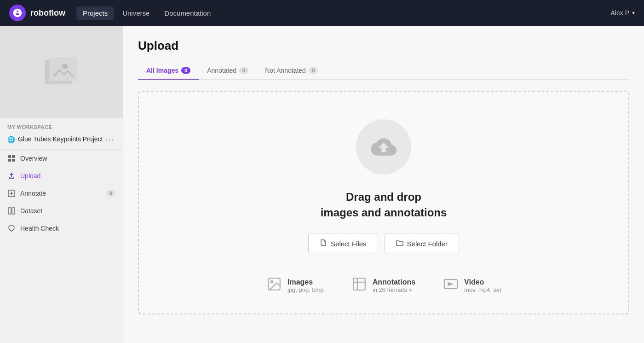 The width and height of the screenshot is (644, 343). Describe the element at coordinates (62, 176) in the screenshot. I see `sidebar-item-upload: Upload` at that location.